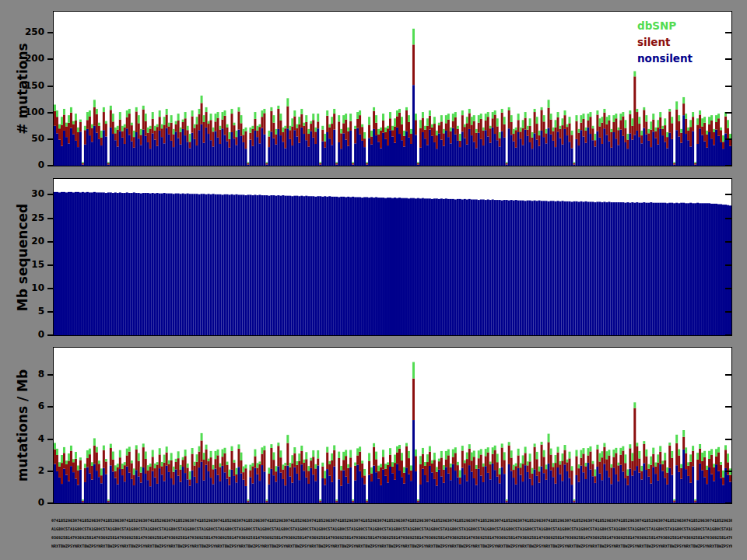 Image resolution: width=747 pixels, height=560 pixels. Describe the element at coordinates (29, 264) in the screenshot. I see `y-axis-tick-label: 15` at that location.